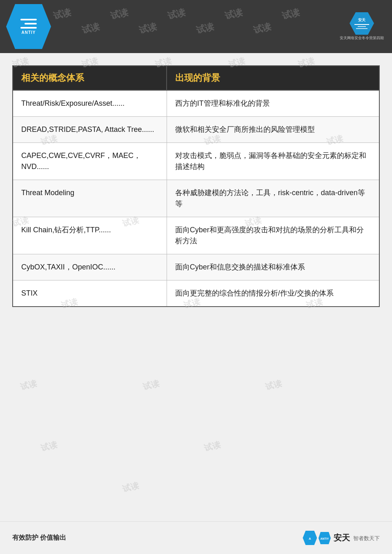 The height and width of the screenshot is (554, 392). What do you see at coordinates (196, 78) in the screenshot?
I see `table-header-row: 相关的概念体系 出现的背景` at bounding box center [196, 78].